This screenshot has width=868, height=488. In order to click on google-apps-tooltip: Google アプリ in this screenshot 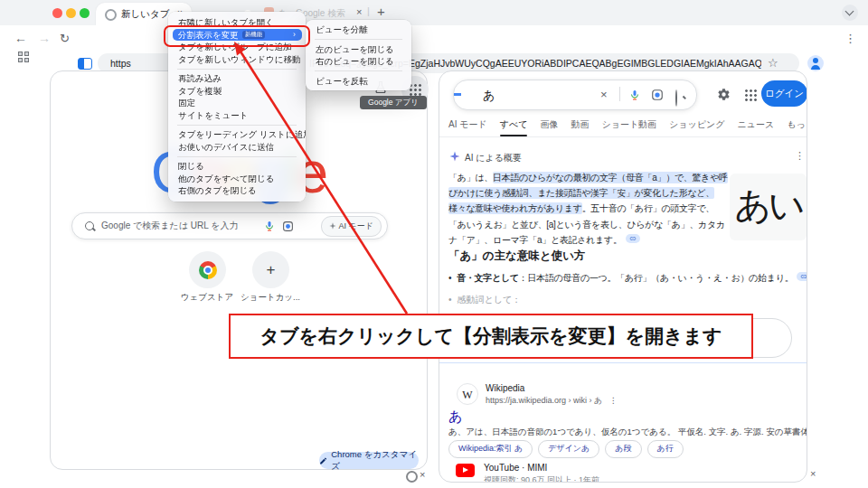, I will do `click(393, 103)`.